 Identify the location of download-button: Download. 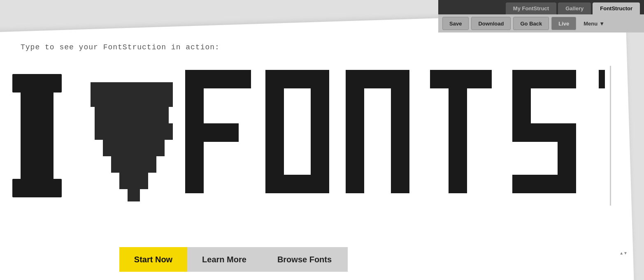
(491, 23).